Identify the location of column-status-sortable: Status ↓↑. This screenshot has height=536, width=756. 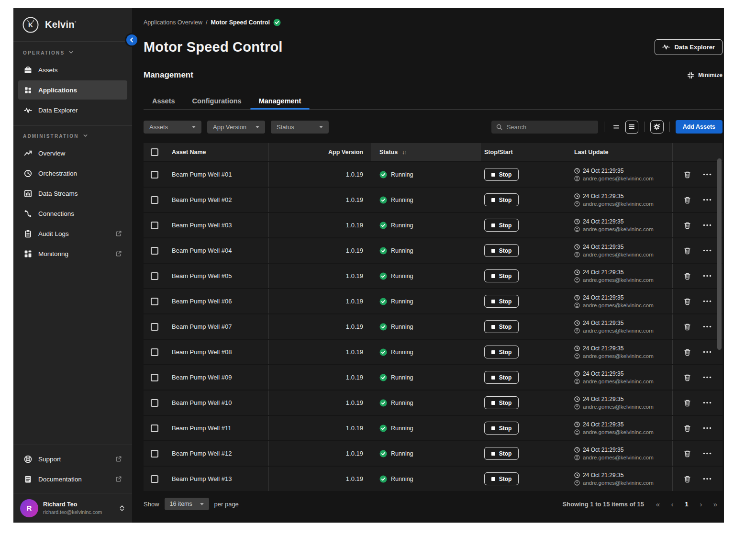
(426, 152).